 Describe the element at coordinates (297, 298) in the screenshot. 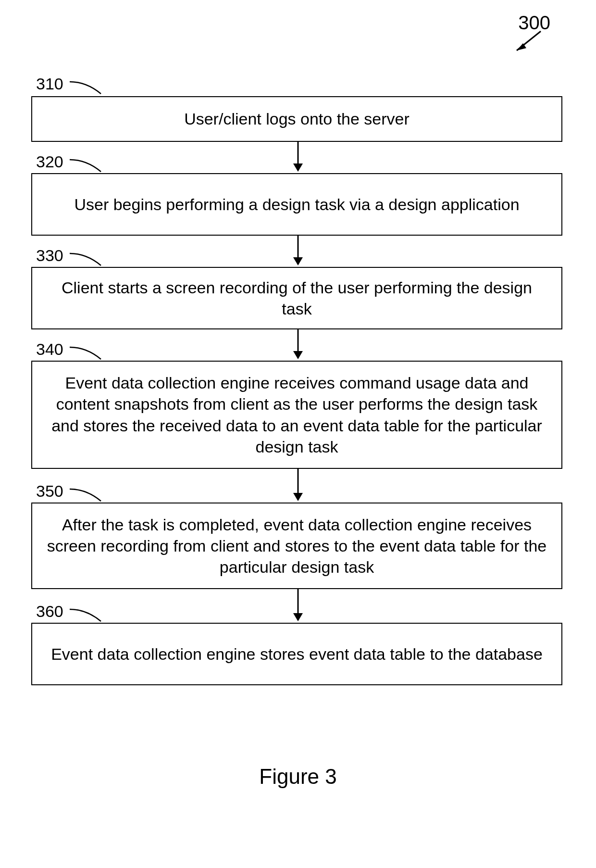

I see `step-text-330: Client starts a screen recording of the …` at that location.